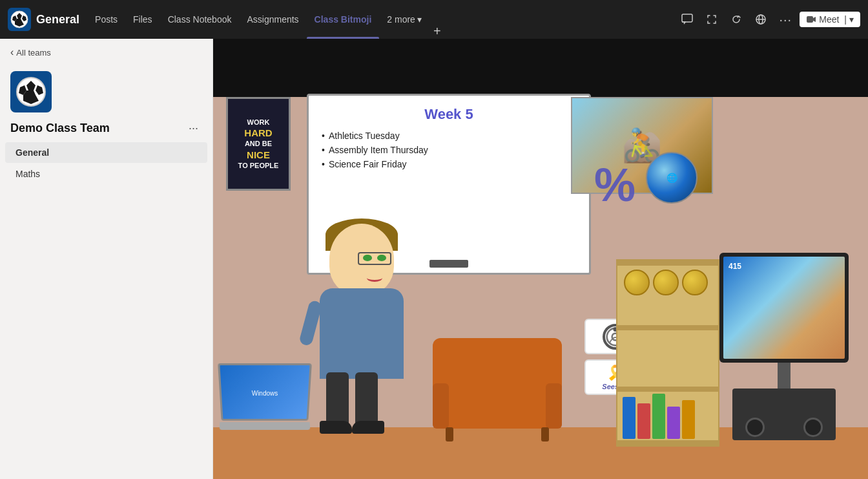 Image resolution: width=868 pixels, height=479 pixels. What do you see at coordinates (668, 353) in the screenshot?
I see `bookshelf` at bounding box center [668, 353].